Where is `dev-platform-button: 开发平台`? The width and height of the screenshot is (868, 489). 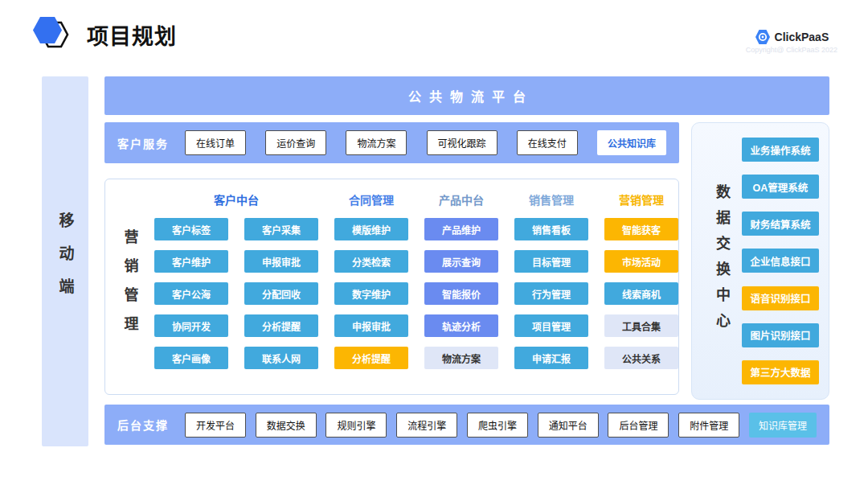 dev-platform-button: 开发平台 is located at coordinates (215, 425).